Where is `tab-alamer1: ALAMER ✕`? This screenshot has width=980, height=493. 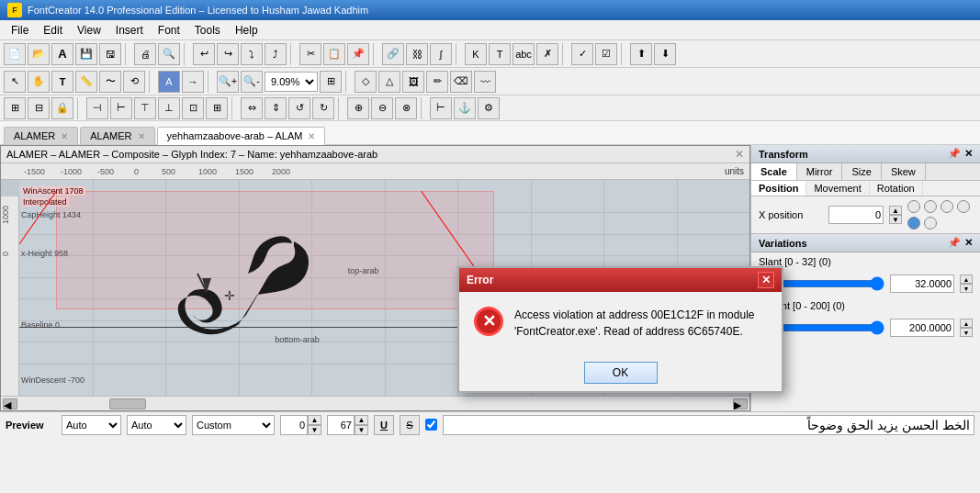 tab-alamer1: ALAMER ✕ is located at coordinates (40, 136).